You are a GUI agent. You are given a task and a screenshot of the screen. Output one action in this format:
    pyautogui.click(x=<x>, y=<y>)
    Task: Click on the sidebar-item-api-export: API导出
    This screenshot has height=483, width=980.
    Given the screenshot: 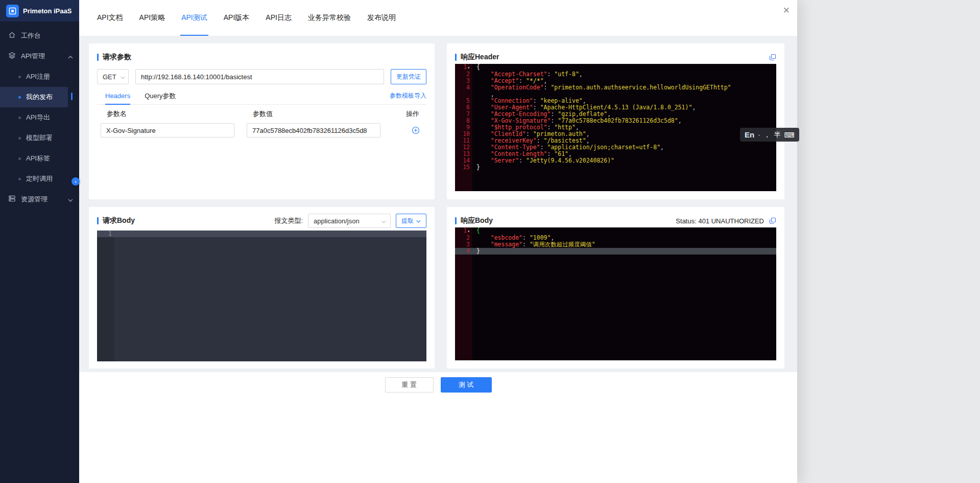 What is the action you would take?
    pyautogui.click(x=40, y=118)
    